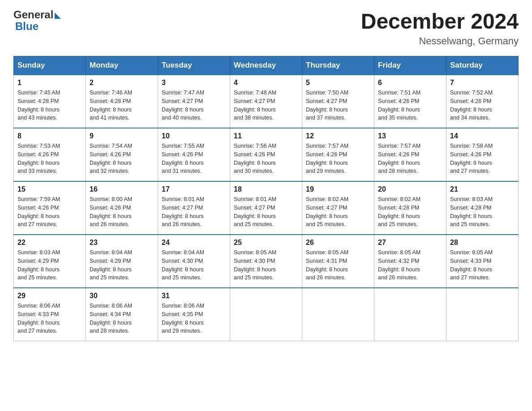 The width and height of the screenshot is (532, 411). What do you see at coordinates (194, 265) in the screenshot?
I see `day-info: Sunrise: 8:04 AM Sunset: 4:30 PM Dayligh…` at bounding box center [194, 265].